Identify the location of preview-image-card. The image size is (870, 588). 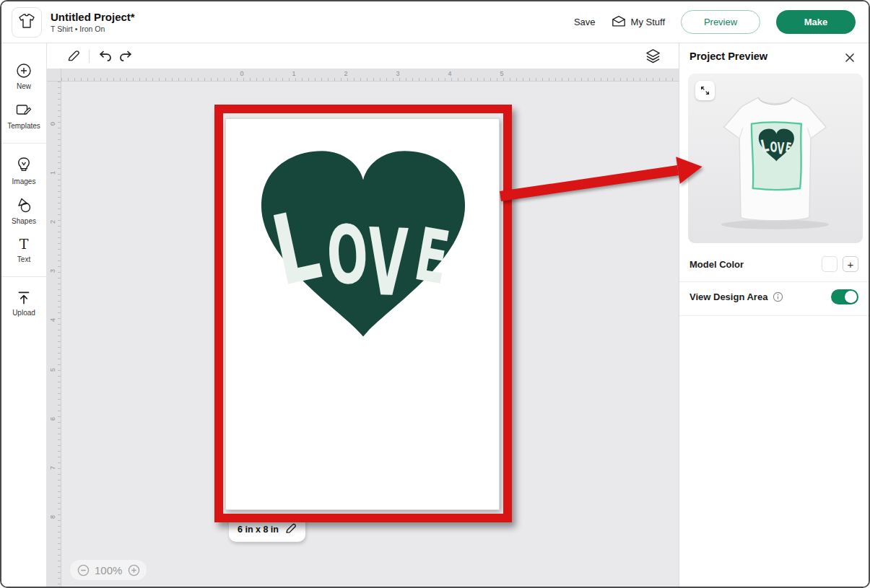
(775, 159).